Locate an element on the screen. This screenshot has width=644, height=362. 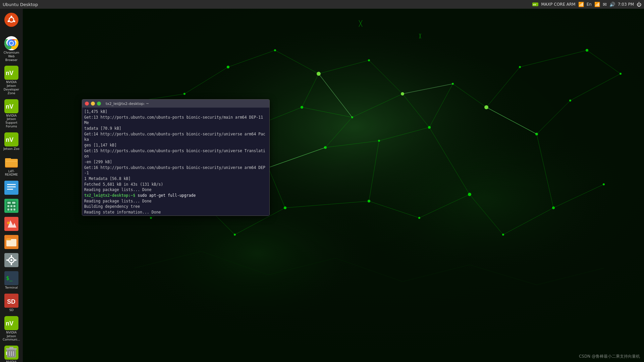
jetson-forum-label: NVIDIA Jetson Support Forums is located at coordinates (11, 121).